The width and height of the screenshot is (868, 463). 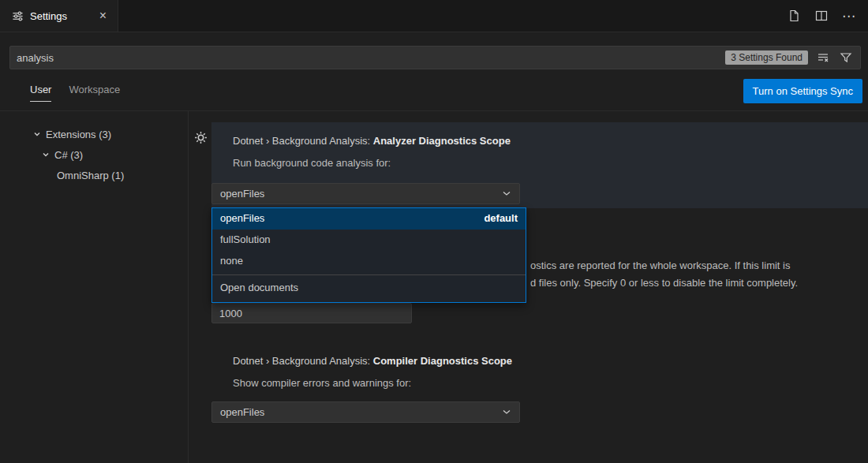 What do you see at coordinates (443, 361) in the screenshot?
I see `setting-name: Compiler Diagnostics Scope` at bounding box center [443, 361].